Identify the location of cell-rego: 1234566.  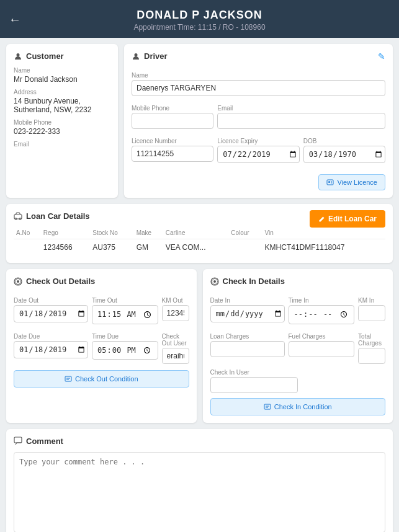
(66, 248).